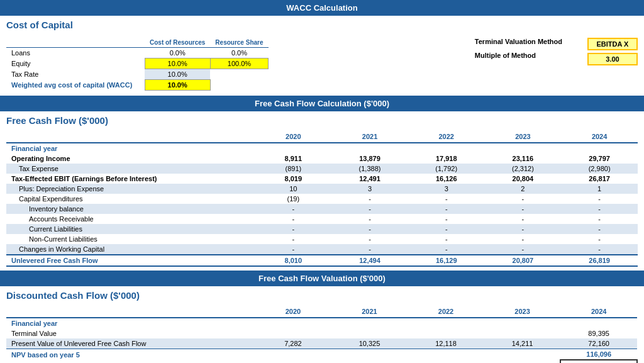  What do you see at coordinates (370, 260) in the screenshot?
I see `cell-value: 12,494` at bounding box center [370, 260].